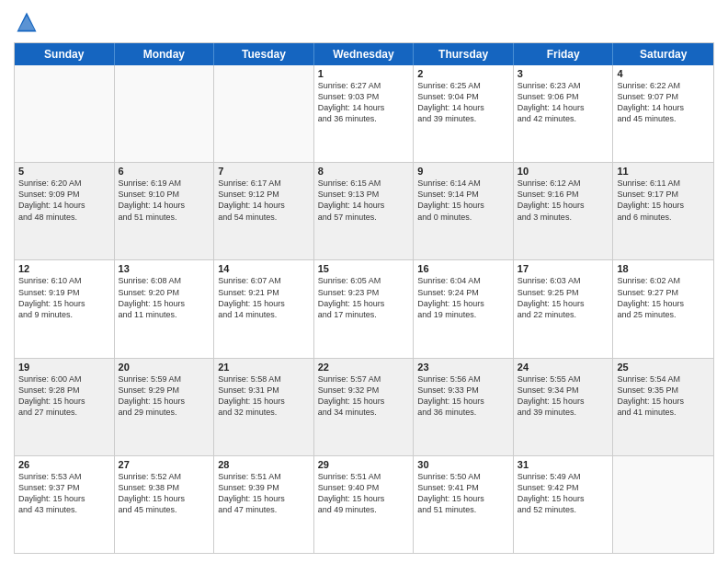 Image resolution: width=728 pixels, height=563 pixels. Describe the element at coordinates (664, 114) in the screenshot. I see `calendar-day-4: 4Sunrise: 6:22 AMSunset: 9:07 PMDaylight…` at that location.